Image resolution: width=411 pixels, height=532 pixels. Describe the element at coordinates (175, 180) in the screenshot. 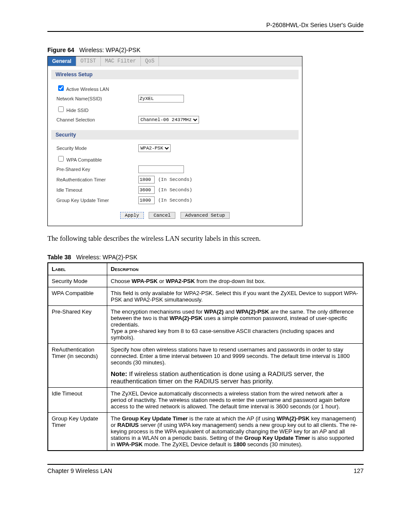

I see `reauth-unit: (In Seconds)` at that location.